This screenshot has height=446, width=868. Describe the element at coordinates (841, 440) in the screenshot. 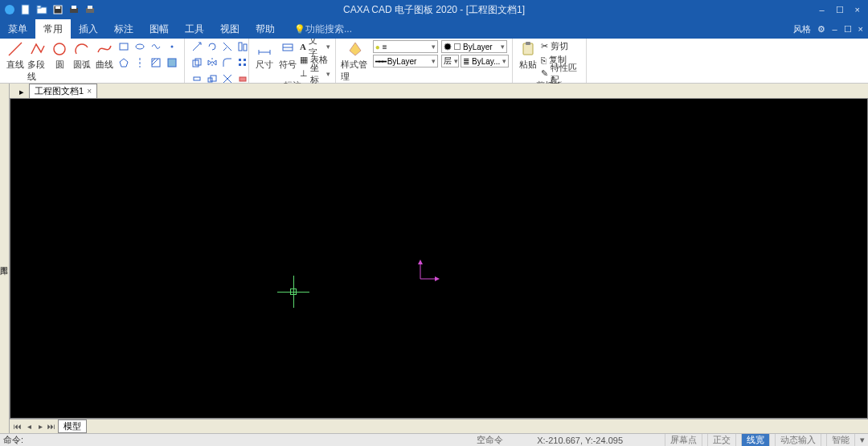

I see `status-btn-smart: 智能` at that location.